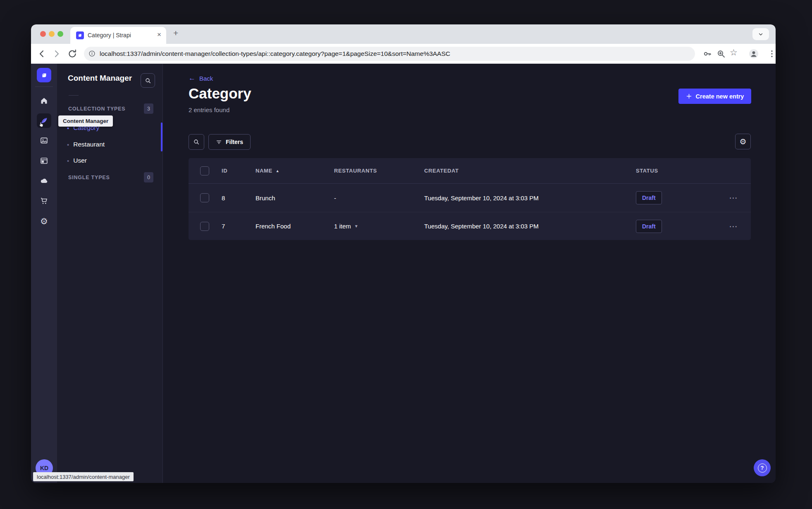 This screenshot has height=509, width=812. I want to click on cell-restaurants: -, so click(373, 198).